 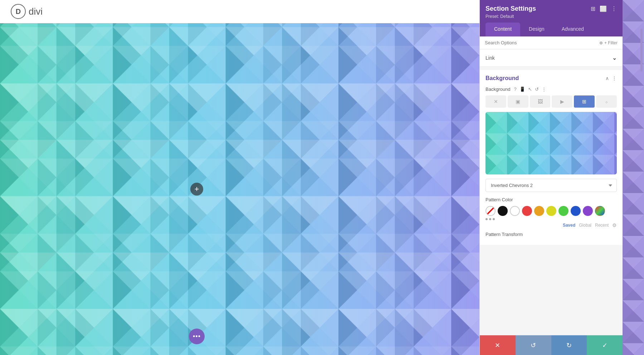 What do you see at coordinates (614, 78) in the screenshot?
I see `bg-section-menu-icon: ⋮` at bounding box center [614, 78].